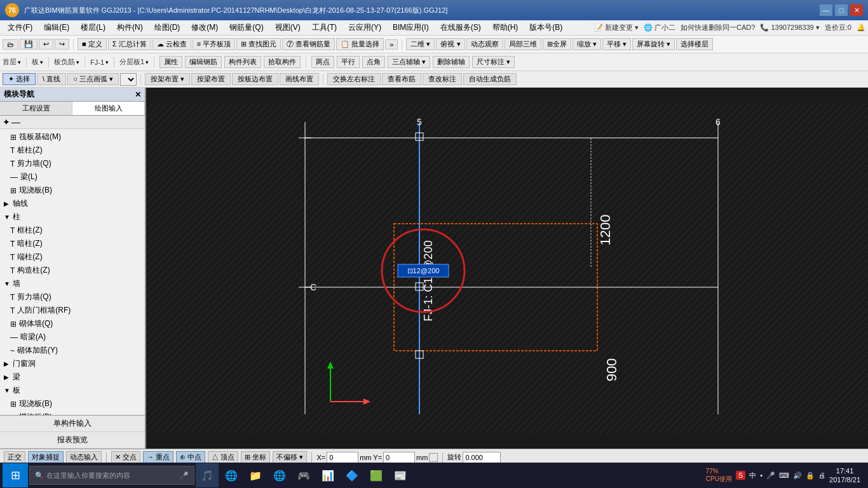  What do you see at coordinates (84, 458) in the screenshot?
I see `dynamic-input-btn: 动态输入` at bounding box center [84, 458].